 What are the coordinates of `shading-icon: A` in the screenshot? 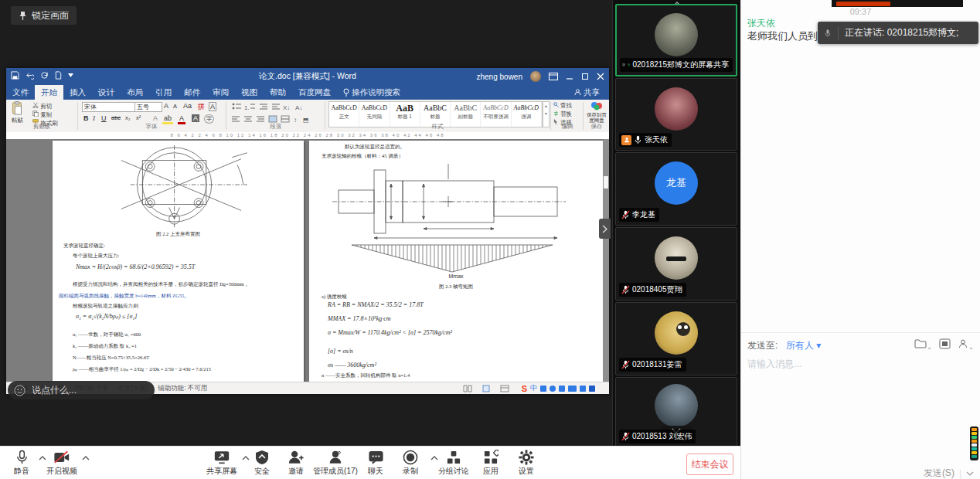 It's located at (196, 118).